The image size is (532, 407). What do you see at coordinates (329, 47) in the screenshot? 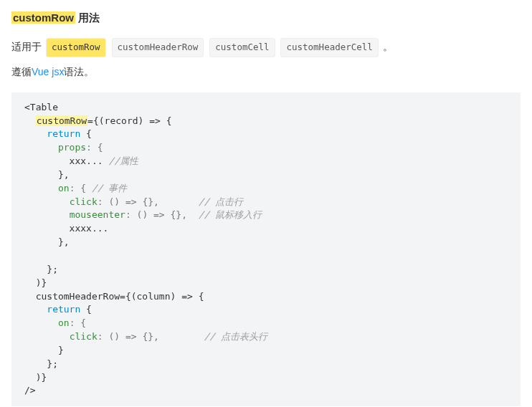
I see `tag-customHeaderCell: customHeaderCell` at bounding box center [329, 47].